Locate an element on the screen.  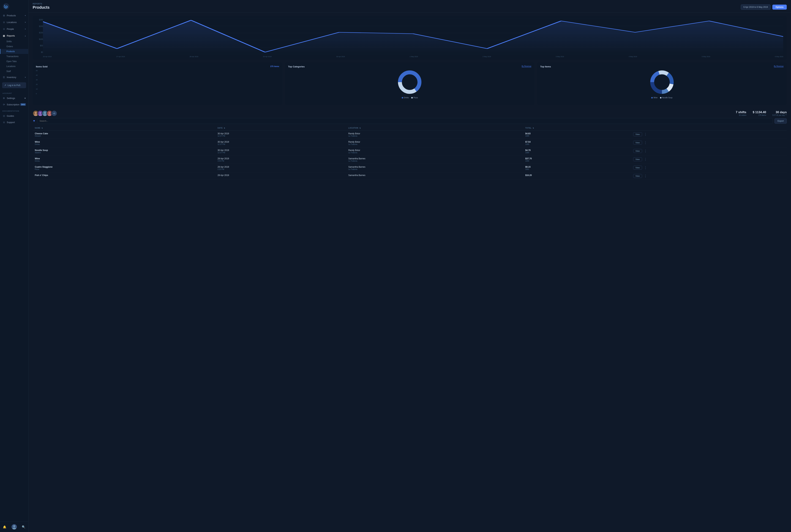
cell-name-3: Wine Drinks is located at coordinates (124, 160).